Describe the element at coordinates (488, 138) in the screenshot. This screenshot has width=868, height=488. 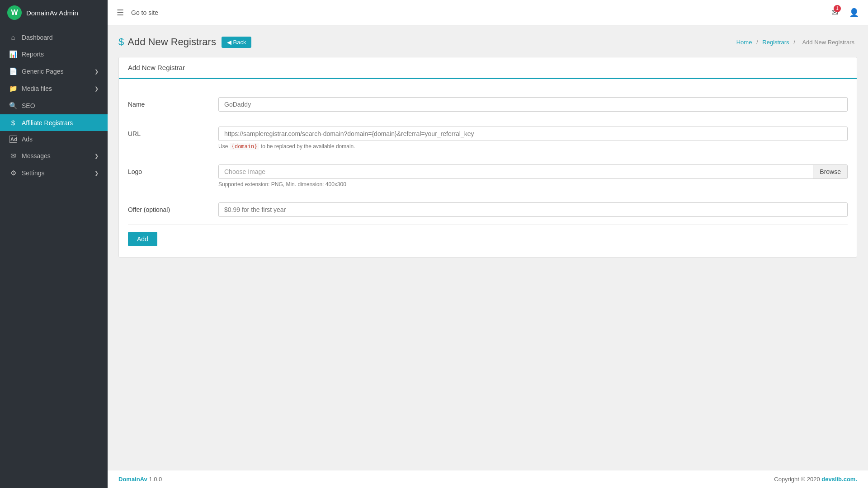
I see `url-form-row: URL Use {domain} to be replaced by the a…` at that location.